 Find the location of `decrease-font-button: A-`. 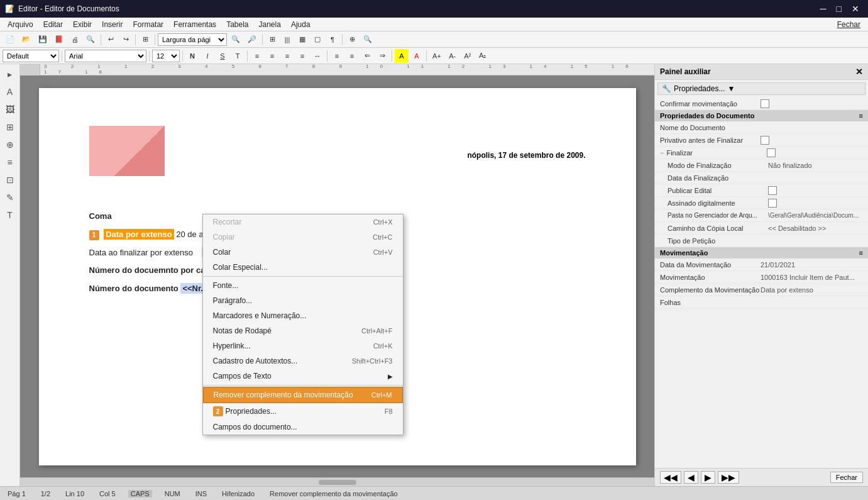

decrease-font-button: A- is located at coordinates (453, 56).